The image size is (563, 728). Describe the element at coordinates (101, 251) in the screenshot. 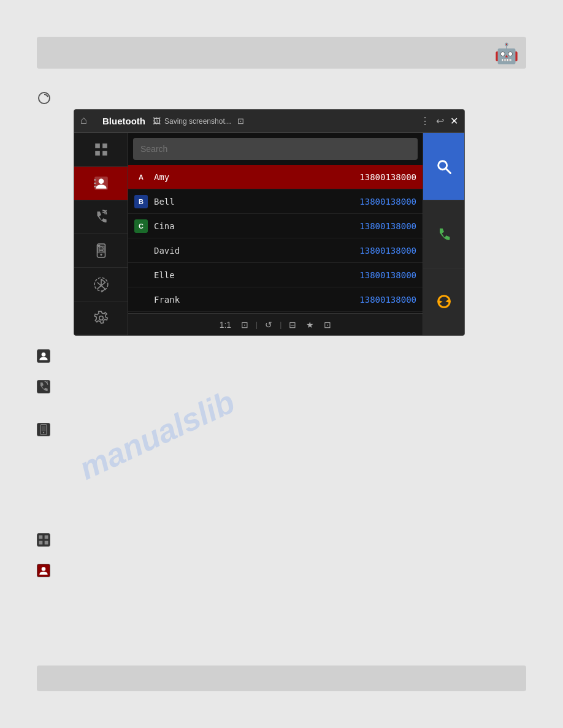

I see `sidebar-item-phone` at that location.